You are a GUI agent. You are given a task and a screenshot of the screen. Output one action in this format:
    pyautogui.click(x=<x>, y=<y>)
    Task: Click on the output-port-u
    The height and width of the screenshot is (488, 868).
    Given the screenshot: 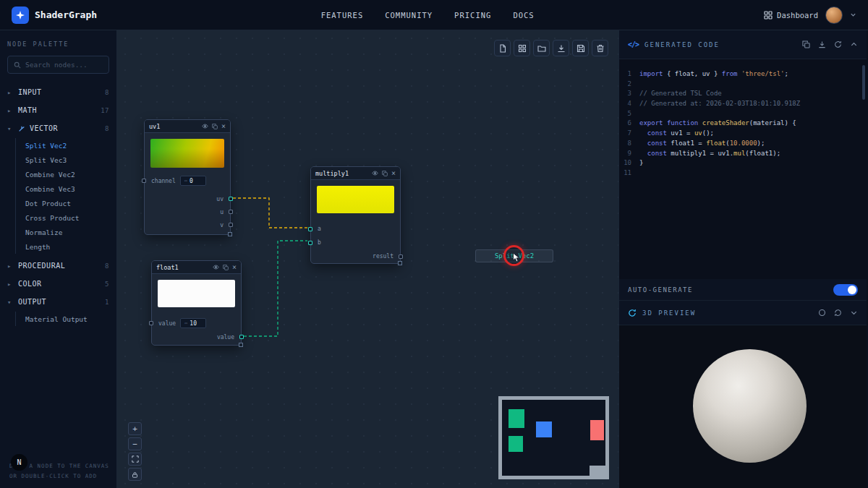 What is the action you would take?
    pyautogui.click(x=231, y=212)
    